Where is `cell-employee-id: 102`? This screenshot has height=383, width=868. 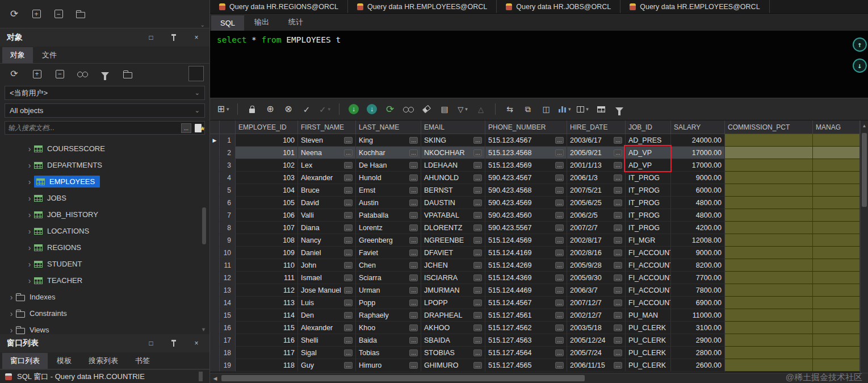 cell-employee-id: 102 is located at coordinates (267, 165).